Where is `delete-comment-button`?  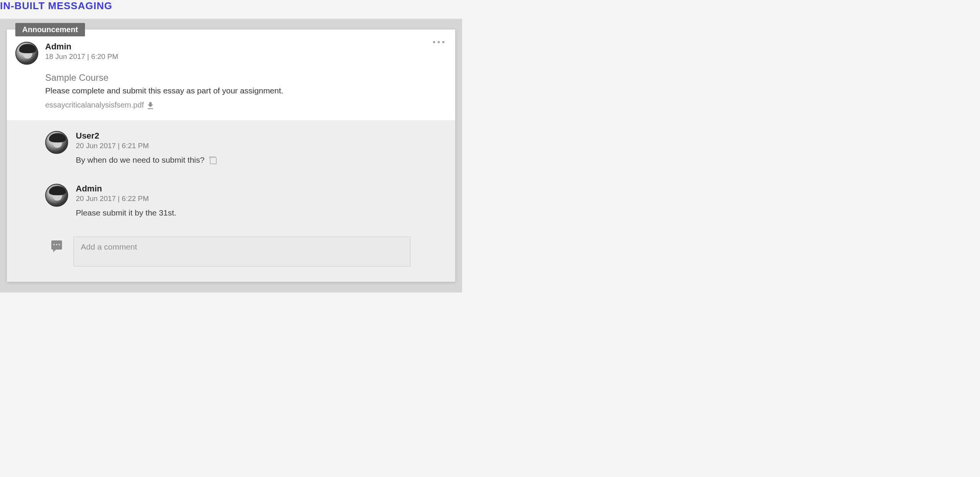 delete-comment-button is located at coordinates (212, 160).